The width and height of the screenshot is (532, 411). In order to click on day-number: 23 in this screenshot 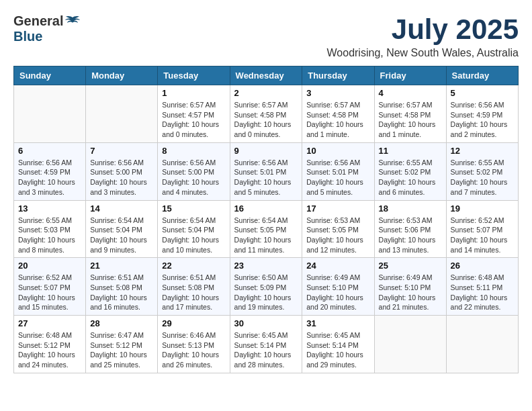, I will do `click(266, 266)`.